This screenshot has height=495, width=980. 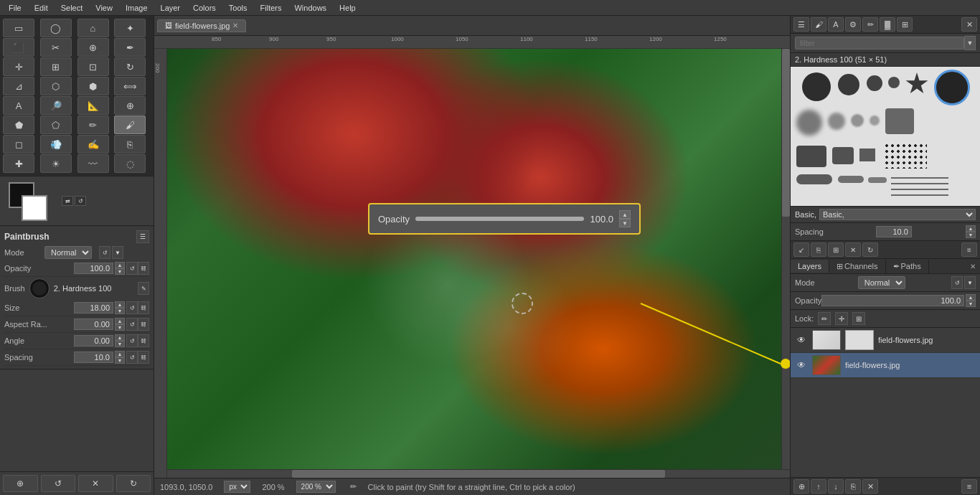 What do you see at coordinates (120, 311) in the screenshot?
I see `size-down: ▼` at bounding box center [120, 311].